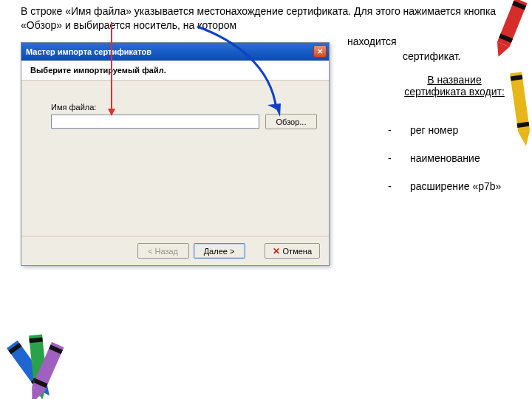  What do you see at coordinates (184, 107) in the screenshot?
I see `filename-label: Имя файла:` at bounding box center [184, 107].